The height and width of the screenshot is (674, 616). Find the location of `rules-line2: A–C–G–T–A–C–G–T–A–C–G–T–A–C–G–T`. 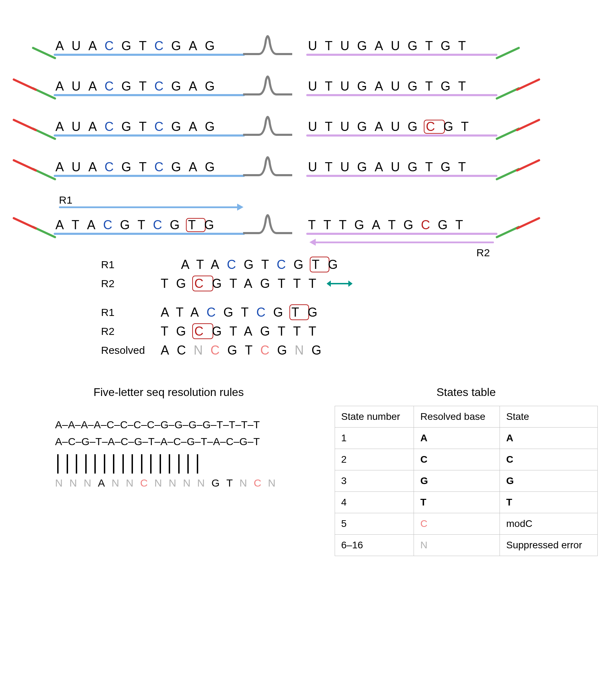

rules-line2: A–C–G–T–A–C–G–T–A–C–G–T–A–C–G–T is located at coordinates (168, 442).